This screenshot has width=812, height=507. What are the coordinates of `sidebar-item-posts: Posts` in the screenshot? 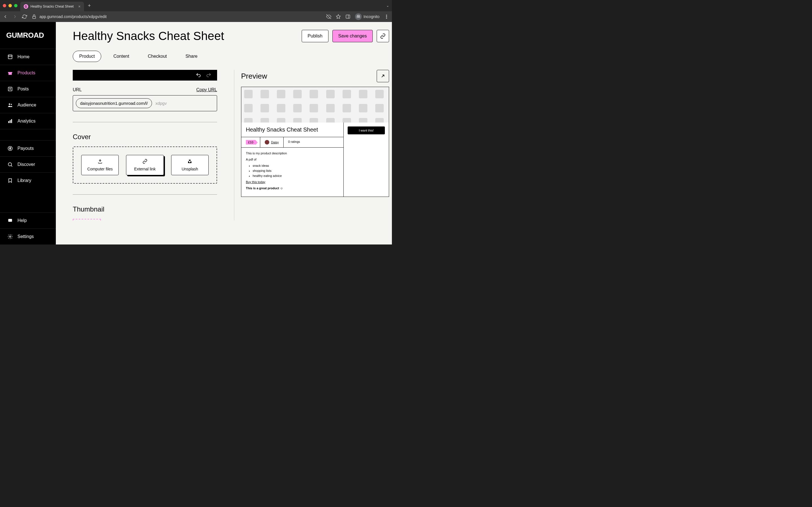 It's located at (28, 89).